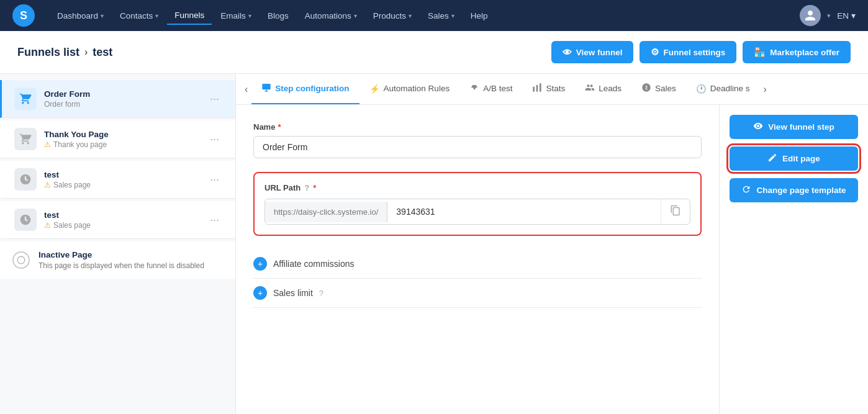  Describe the element at coordinates (122, 139) in the screenshot. I see `sidebar-item-info: Thank You Page ⚠ Thank you page` at that location.